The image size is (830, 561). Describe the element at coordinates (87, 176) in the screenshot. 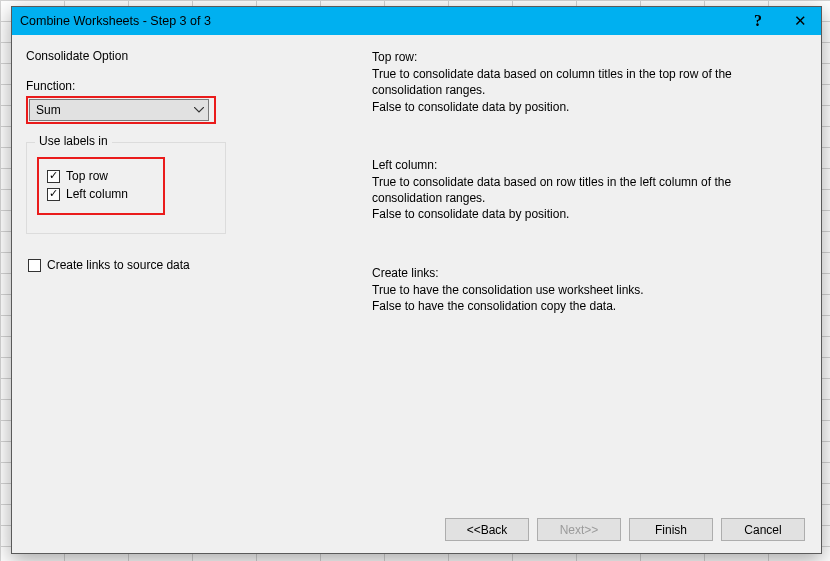

I see `top-row-label: Top row` at that location.